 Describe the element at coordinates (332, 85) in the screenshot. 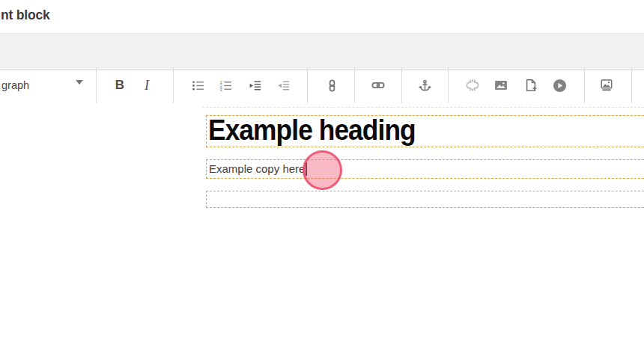

I see `vertical-link-icon` at that location.